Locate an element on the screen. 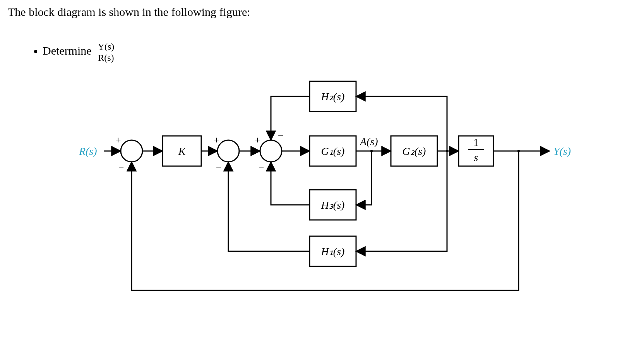 Image resolution: width=644 pixels, height=357 pixels. block-G1-label: G₁(s) is located at coordinates (333, 151).